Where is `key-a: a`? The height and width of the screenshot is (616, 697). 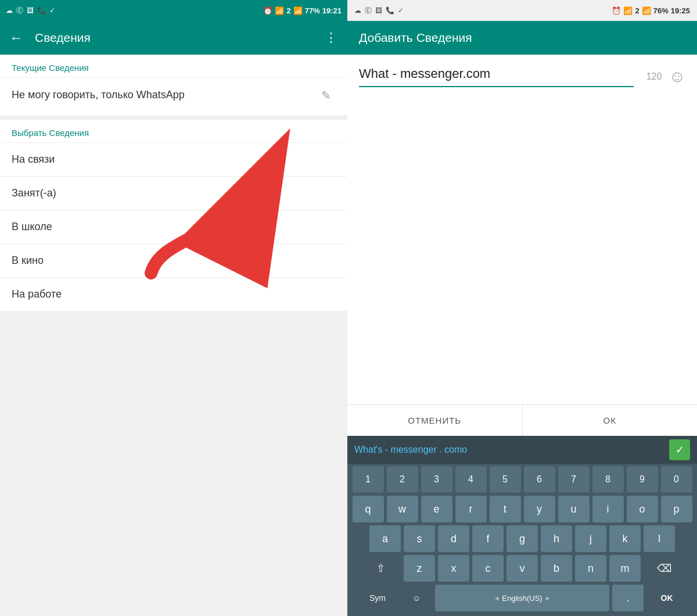
key-a: a is located at coordinates (385, 539).